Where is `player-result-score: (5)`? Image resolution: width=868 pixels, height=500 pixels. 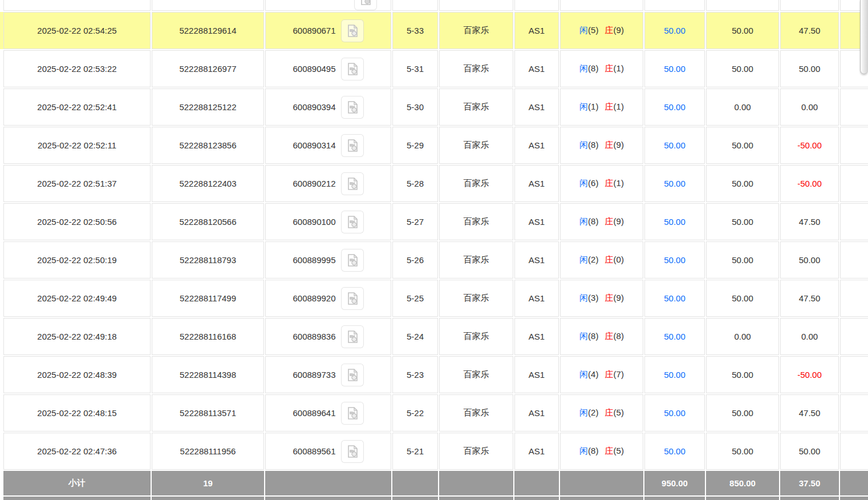 player-result-score: (5) is located at coordinates (593, 30).